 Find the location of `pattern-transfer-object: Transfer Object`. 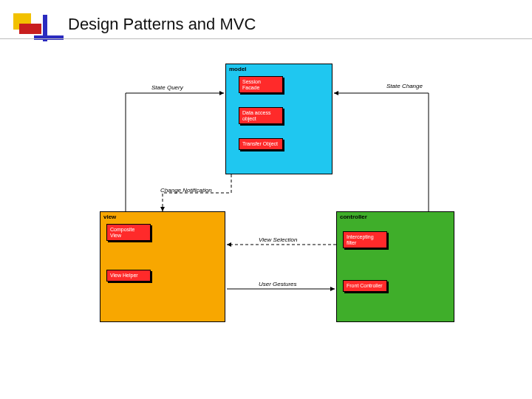

pattern-transfer-object: Transfer Object is located at coordinates (261, 144).